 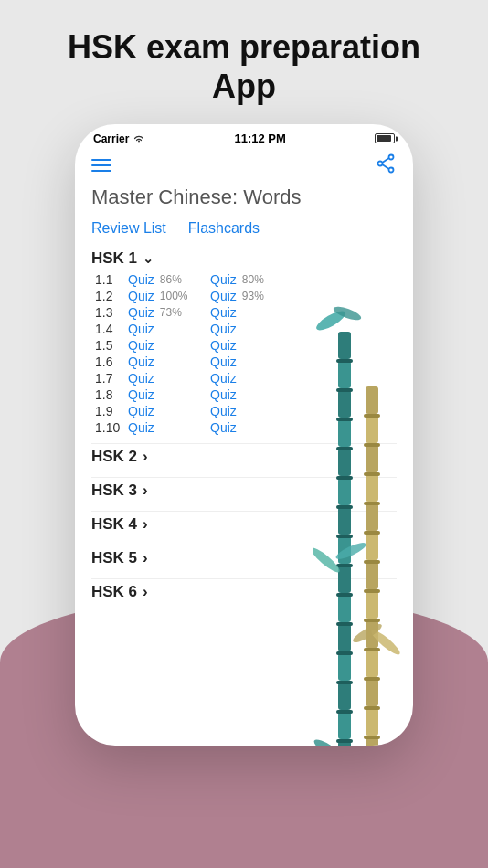 I want to click on hsk1-chevron-down-icon: ⌄, so click(x=148, y=259).